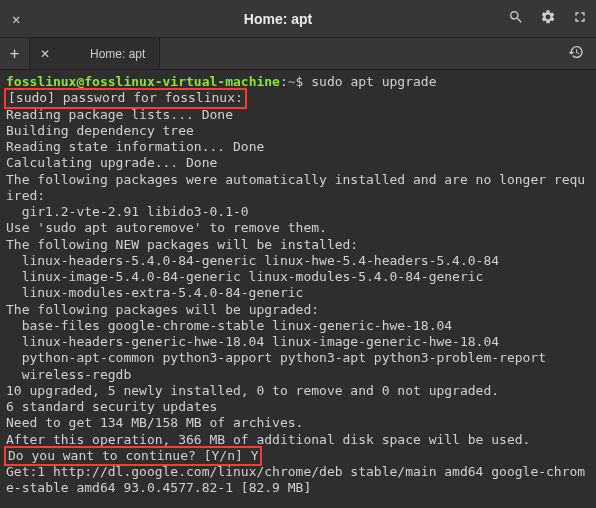 The height and width of the screenshot is (508, 596). Describe the element at coordinates (298, 423) in the screenshot. I see `output-line: Need to get 134 MB/158 MB of archives.` at that location.